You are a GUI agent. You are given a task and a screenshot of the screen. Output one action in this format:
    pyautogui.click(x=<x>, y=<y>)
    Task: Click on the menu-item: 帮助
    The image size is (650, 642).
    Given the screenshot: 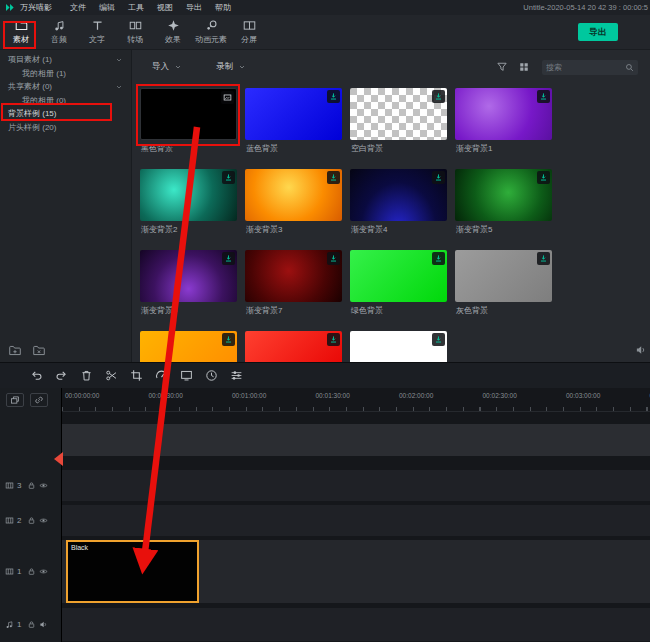 What is the action you would take?
    pyautogui.click(x=223, y=8)
    